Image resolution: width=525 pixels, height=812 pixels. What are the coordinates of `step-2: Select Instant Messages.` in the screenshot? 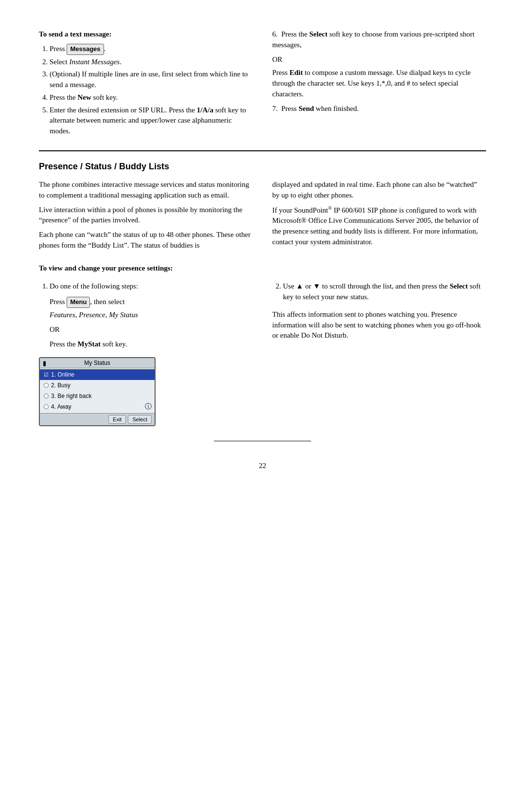 It's located at (151, 62).